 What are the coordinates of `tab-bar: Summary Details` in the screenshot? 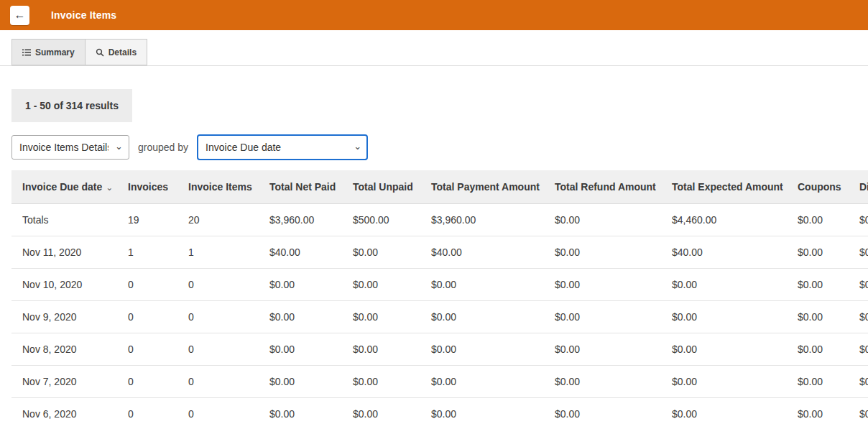 It's located at (434, 48).